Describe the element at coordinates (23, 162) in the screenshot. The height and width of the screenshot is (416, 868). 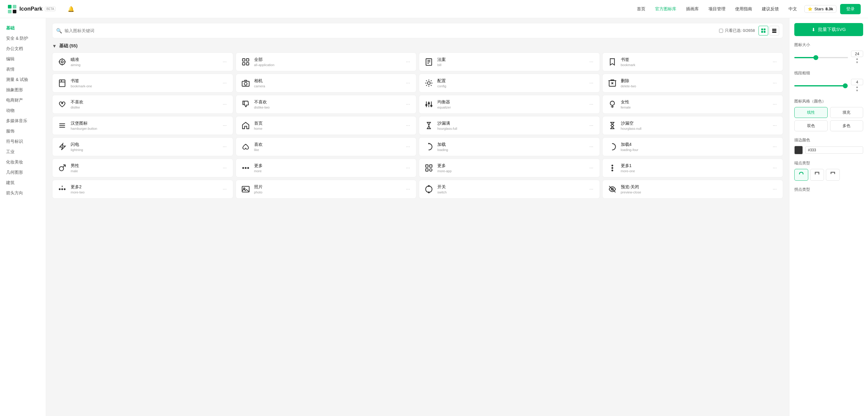
I see `sidebar-item-beauty: 化妆美妆` at that location.